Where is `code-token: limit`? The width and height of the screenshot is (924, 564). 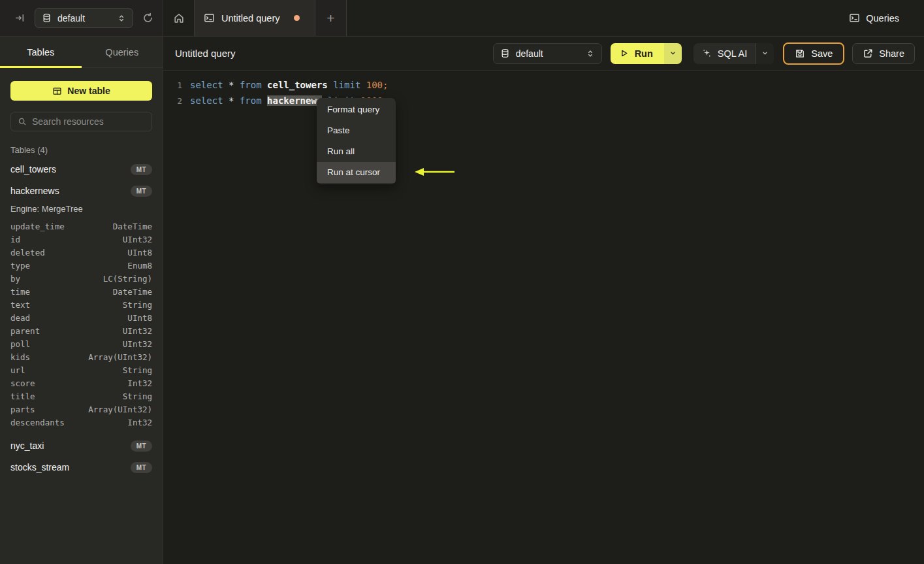
code-token: limit is located at coordinates (350, 85).